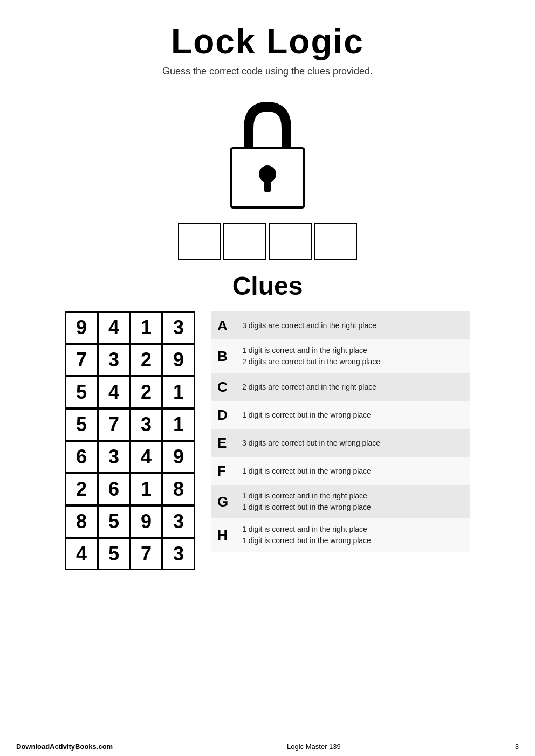 The width and height of the screenshot is (535, 756). What do you see at coordinates (227, 415) in the screenshot?
I see `clue-letter: D` at bounding box center [227, 415].